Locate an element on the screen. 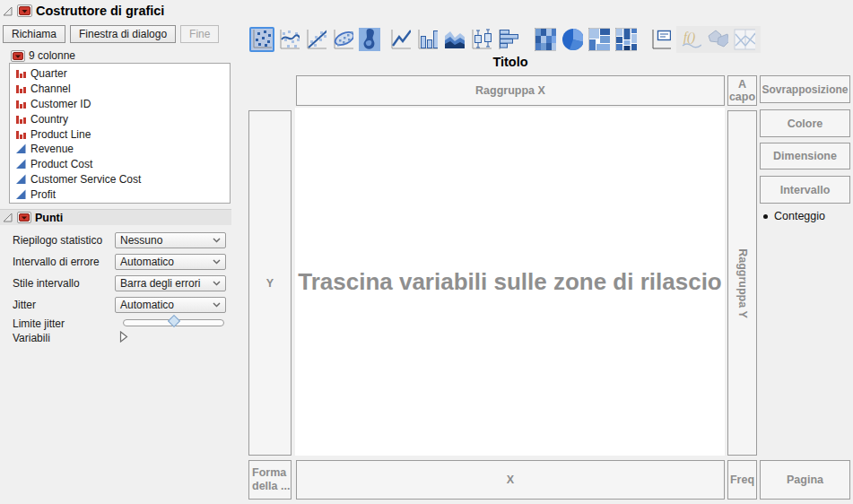  element-contour-button is located at coordinates (370, 39).